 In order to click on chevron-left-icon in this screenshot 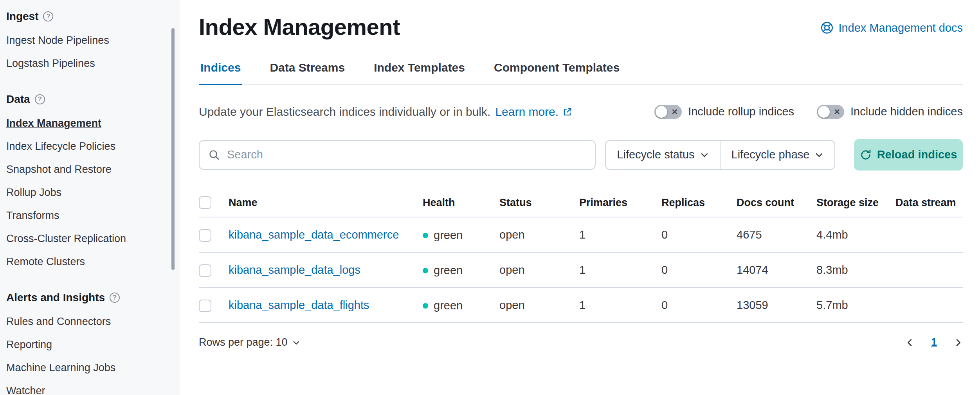, I will do `click(910, 343)`.